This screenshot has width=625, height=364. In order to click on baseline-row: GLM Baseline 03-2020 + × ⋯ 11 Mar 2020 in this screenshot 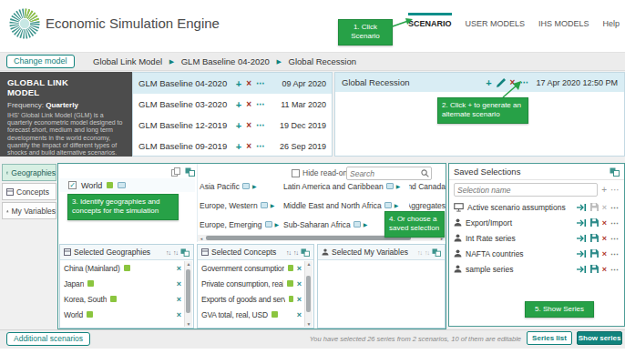, I will do `click(232, 104)`.